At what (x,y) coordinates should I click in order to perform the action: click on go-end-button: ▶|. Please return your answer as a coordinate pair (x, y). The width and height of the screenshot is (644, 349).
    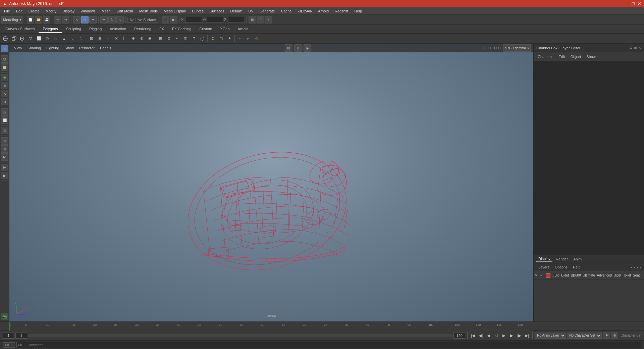
    Looking at the image, I should click on (527, 336).